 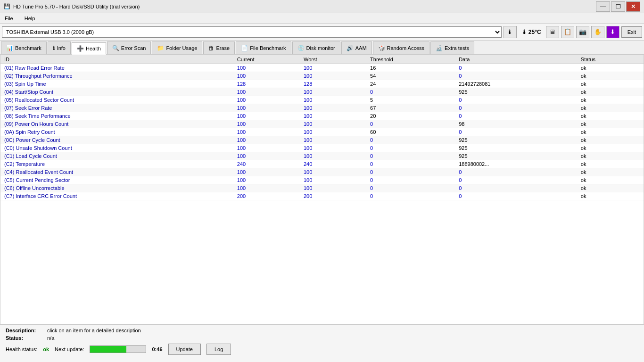 I want to click on table-row: (0C) Power Cycle Count1001000925ok, so click(x=322, y=140).